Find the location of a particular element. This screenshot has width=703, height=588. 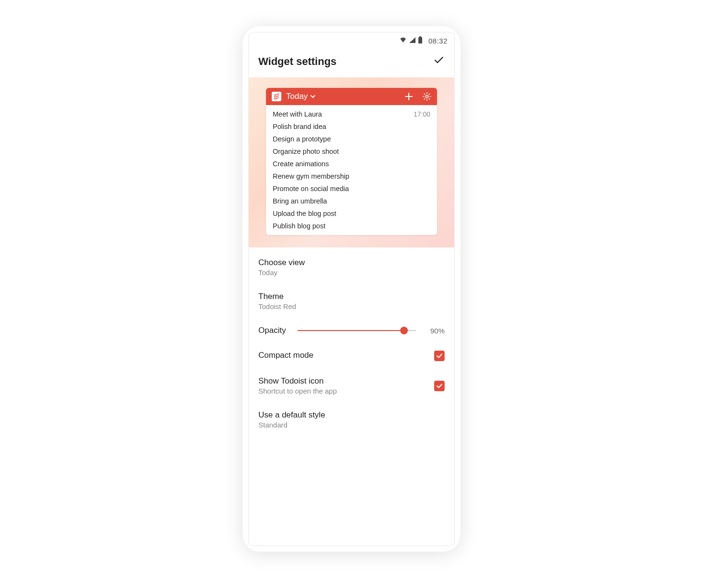

default-style-setting: Use a default style Standard is located at coordinates (352, 419).